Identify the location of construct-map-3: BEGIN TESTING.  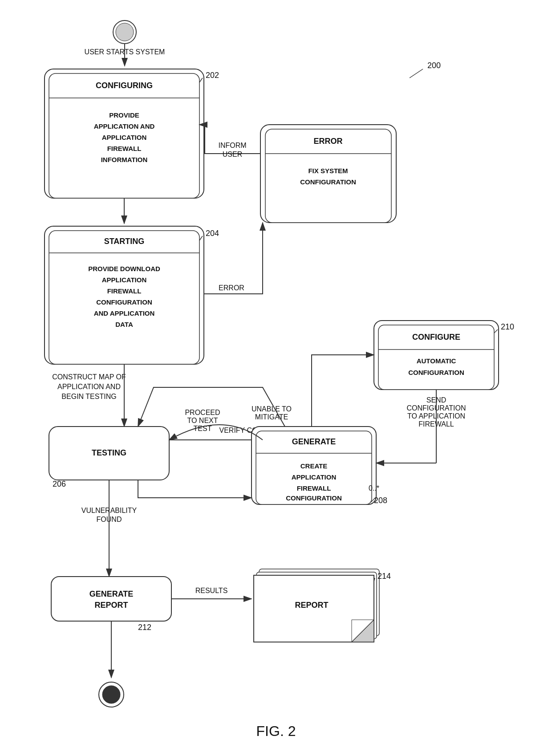
(89, 396).